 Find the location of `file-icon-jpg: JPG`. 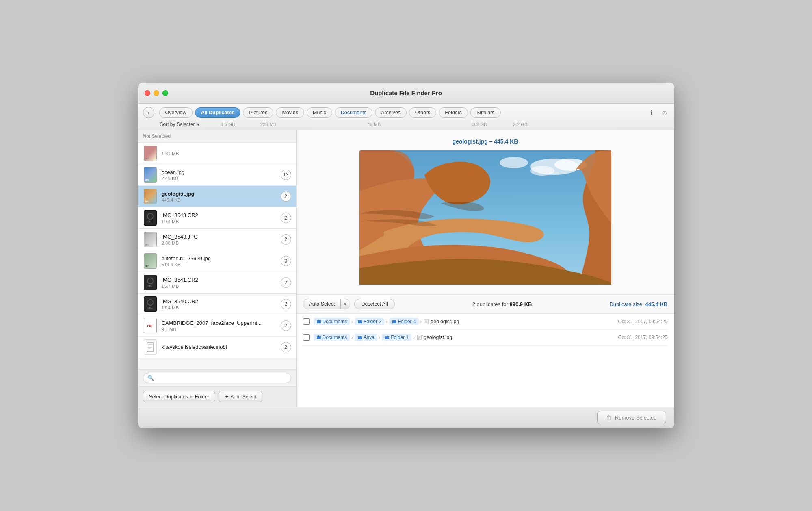

file-icon-jpg: JPG is located at coordinates (150, 153).